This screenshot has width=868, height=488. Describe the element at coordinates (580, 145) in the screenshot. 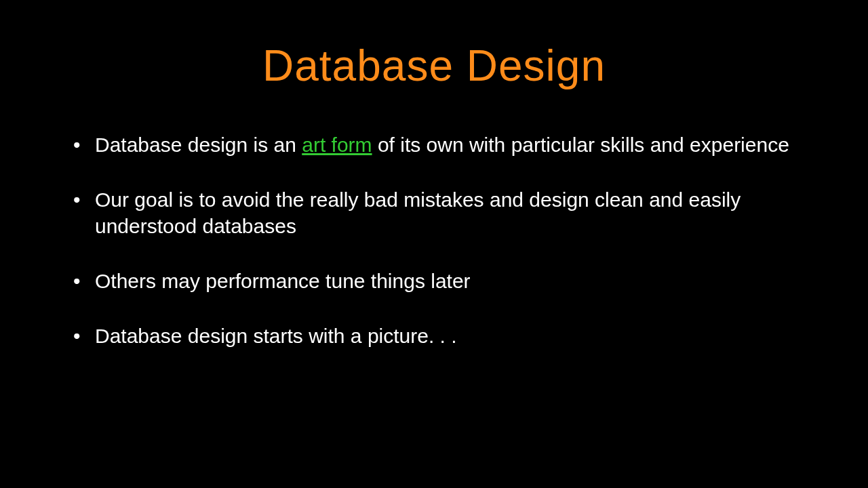

I see `bullet-text-after: of its own with particular skills and ex…` at that location.